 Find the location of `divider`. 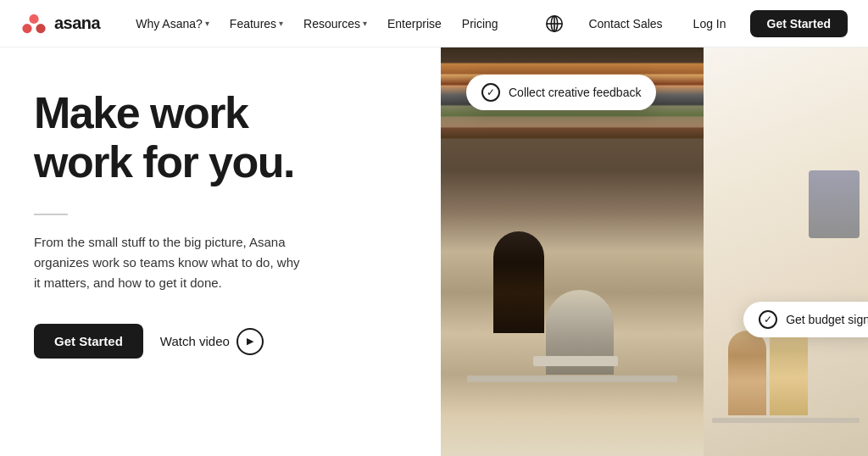

divider is located at coordinates (51, 214).